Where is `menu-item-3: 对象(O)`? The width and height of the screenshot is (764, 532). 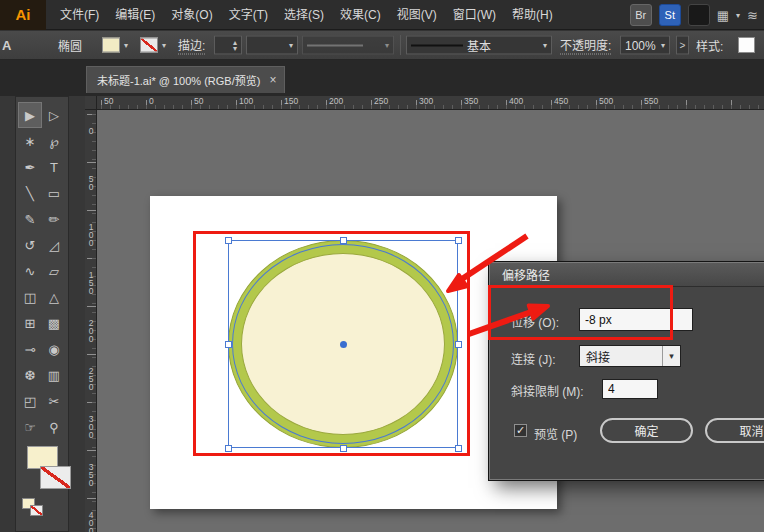 menu-item-3: 对象(O) is located at coordinates (192, 15).